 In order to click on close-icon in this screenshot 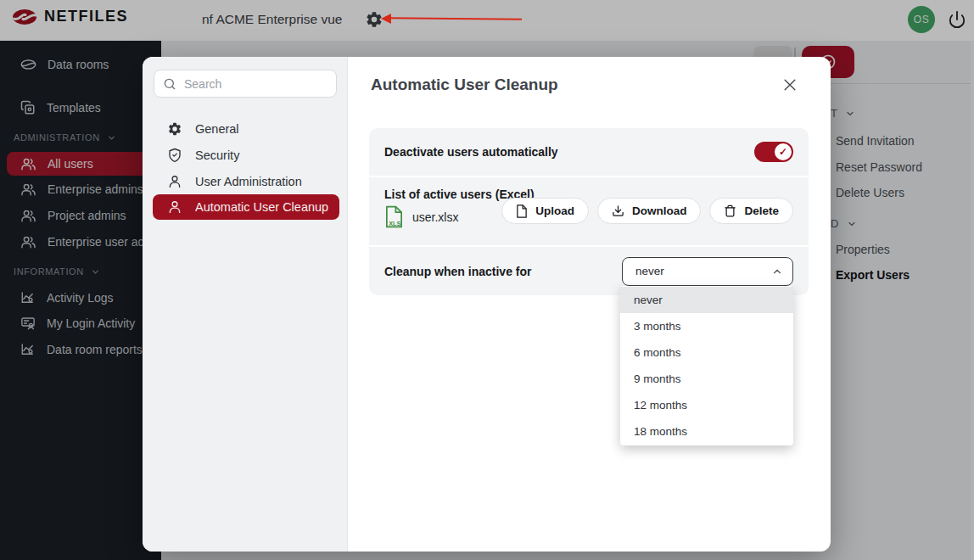, I will do `click(790, 85)`.